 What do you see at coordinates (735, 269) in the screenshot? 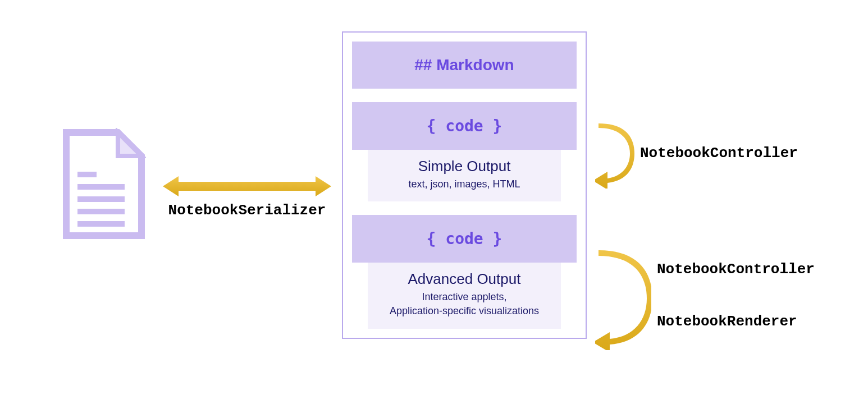
I see `controller-label-2: NotebookController` at bounding box center [735, 269].